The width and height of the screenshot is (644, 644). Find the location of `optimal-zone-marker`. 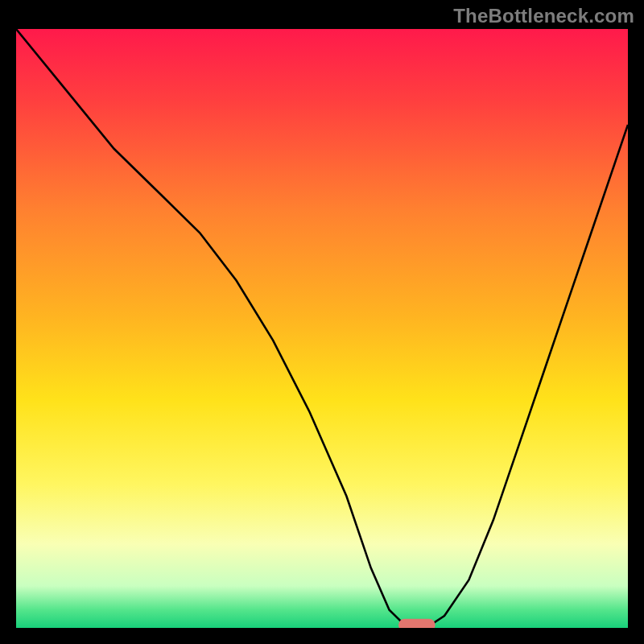

optimal-zone-marker is located at coordinates (417, 623).